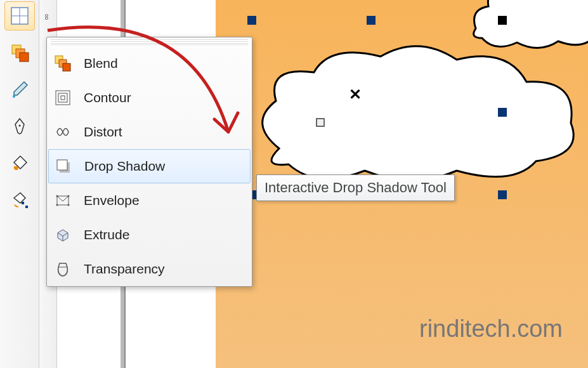  Describe the element at coordinates (63, 269) in the screenshot. I see `transparency-icon` at that location.